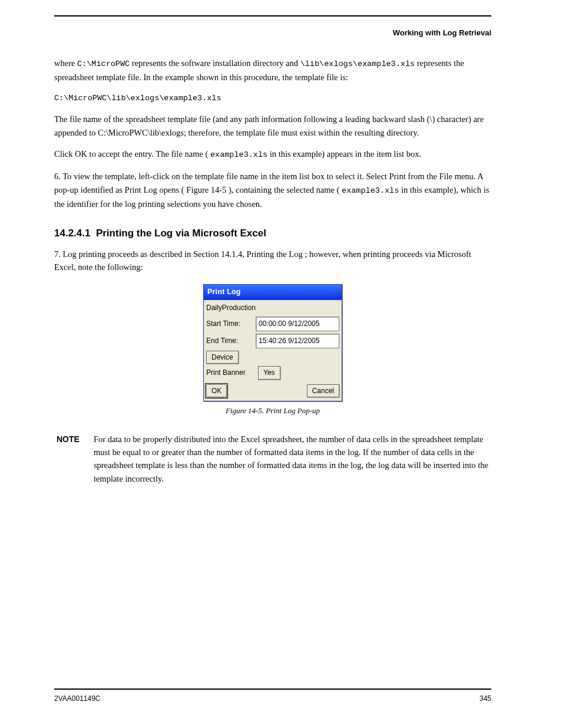 The width and height of the screenshot is (562, 728). I want to click on figure-reference: Figure 14-5, so click(206, 190).